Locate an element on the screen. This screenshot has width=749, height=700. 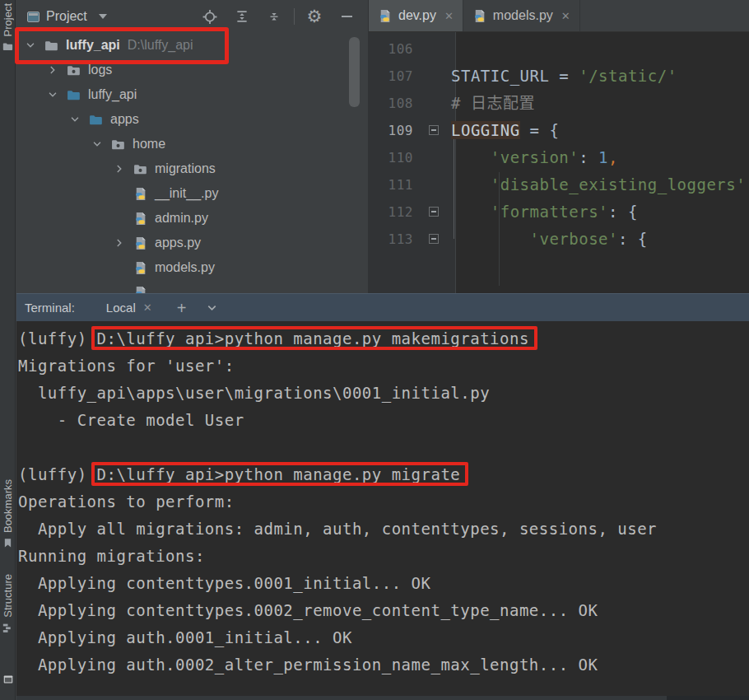
stripe-label-structure: Structure is located at coordinates (8, 596).